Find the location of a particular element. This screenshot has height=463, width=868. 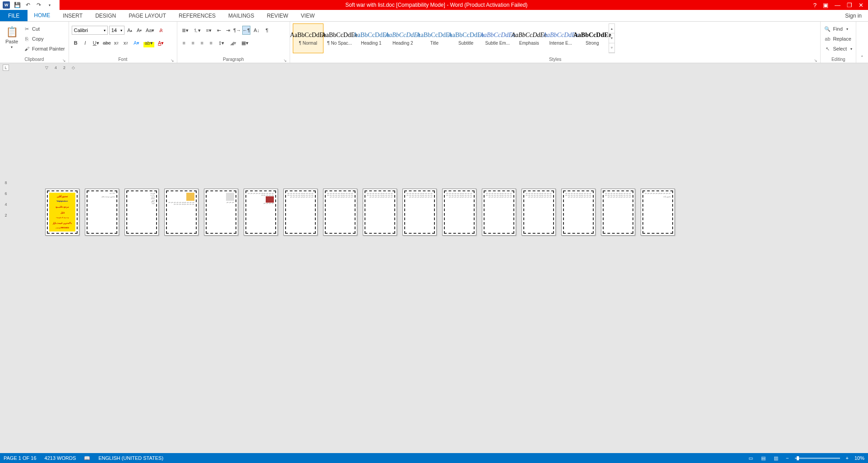

tab-insert: INSERT is located at coordinates (73, 15).